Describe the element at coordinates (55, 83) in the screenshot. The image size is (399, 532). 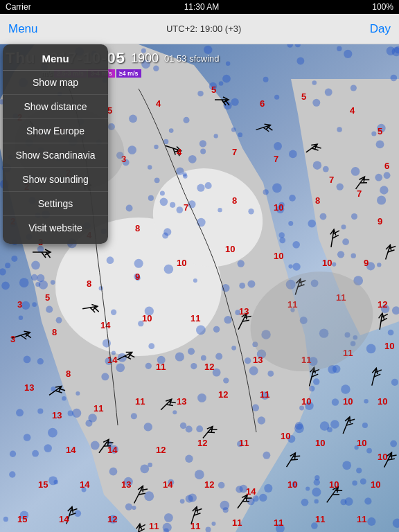
I see `menu-item-show-map: Show map` at that location.